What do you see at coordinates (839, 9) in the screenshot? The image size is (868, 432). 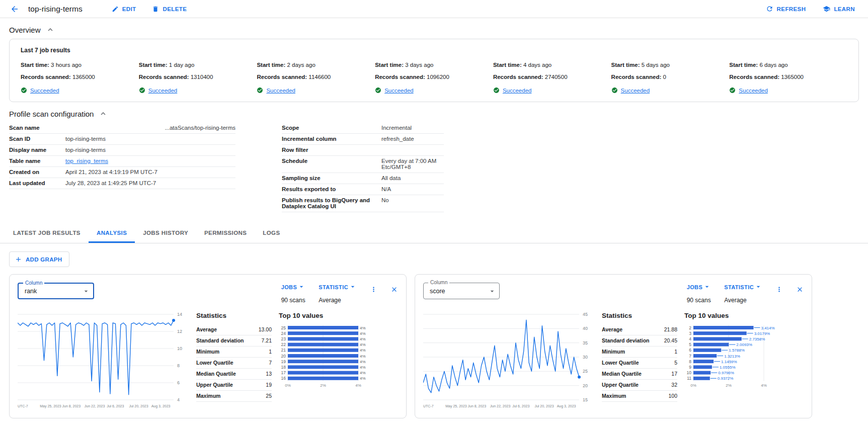 I see `learn-button: LEARN` at bounding box center [839, 9].